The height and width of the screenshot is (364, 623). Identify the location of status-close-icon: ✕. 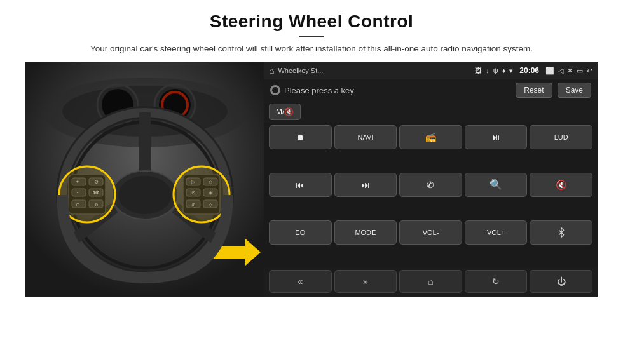
(570, 71).